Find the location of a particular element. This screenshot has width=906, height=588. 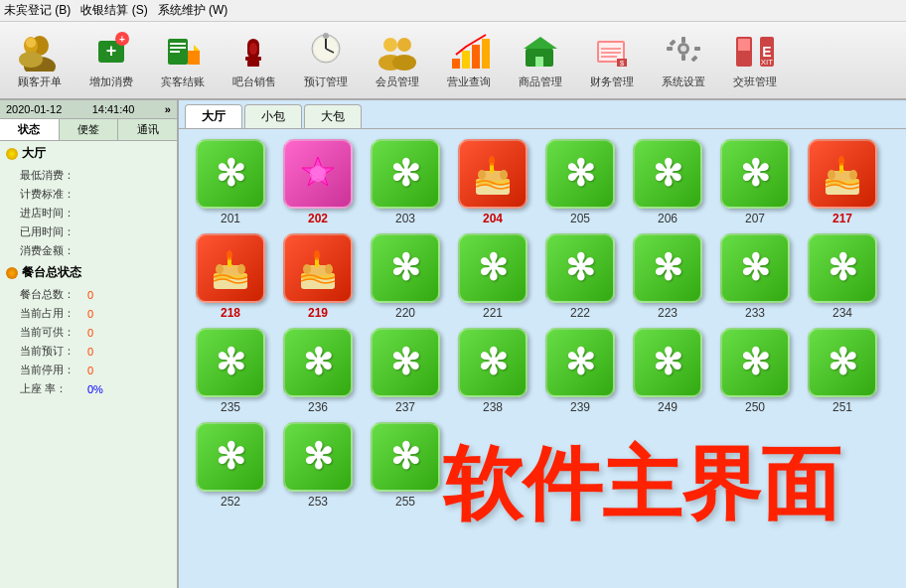

btn-checkout: 宾客结账 is located at coordinates (183, 60).